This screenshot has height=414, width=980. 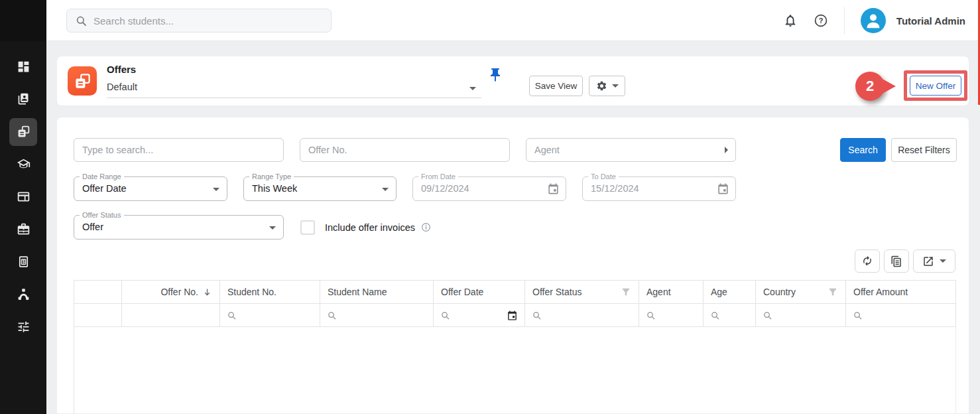 I want to click on offer-status-select: Offer Status Offer, so click(x=179, y=227).